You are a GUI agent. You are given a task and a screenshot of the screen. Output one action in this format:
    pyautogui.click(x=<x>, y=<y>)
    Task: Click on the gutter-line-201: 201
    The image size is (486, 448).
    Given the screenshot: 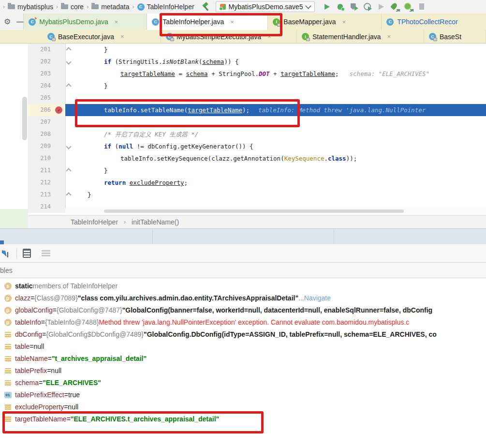 What is the action you would take?
    pyautogui.click(x=46, y=49)
    